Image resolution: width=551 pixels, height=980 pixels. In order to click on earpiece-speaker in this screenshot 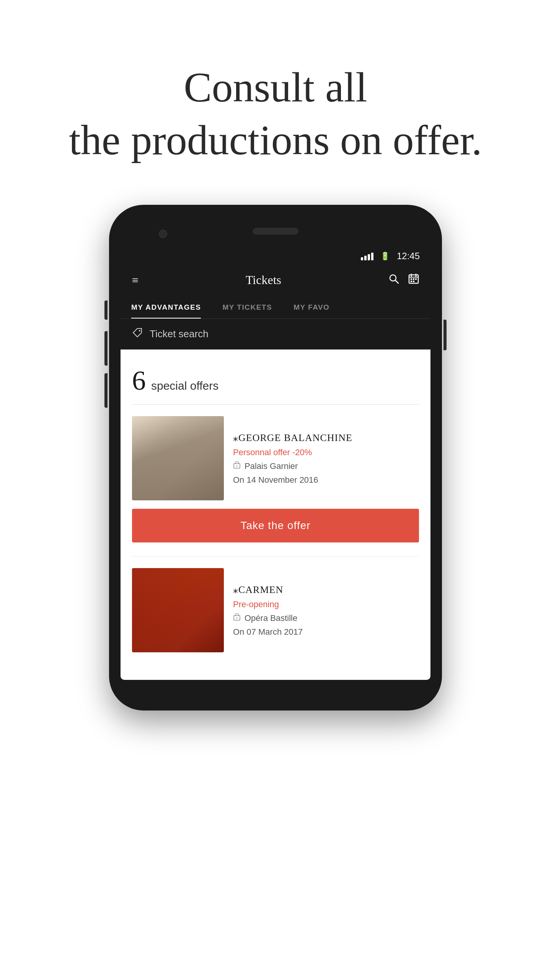, I will do `click(276, 231)`.